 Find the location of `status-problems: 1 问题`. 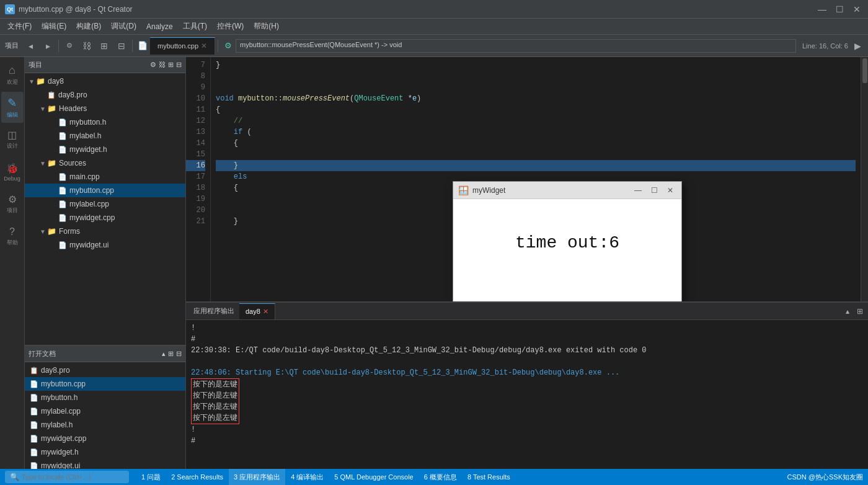

status-problems: 1 问题 is located at coordinates (151, 477).